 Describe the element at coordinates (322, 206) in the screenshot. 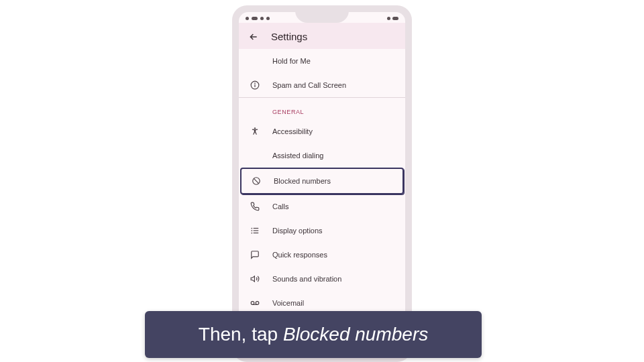

I see `list-item-calls: Calls` at that location.